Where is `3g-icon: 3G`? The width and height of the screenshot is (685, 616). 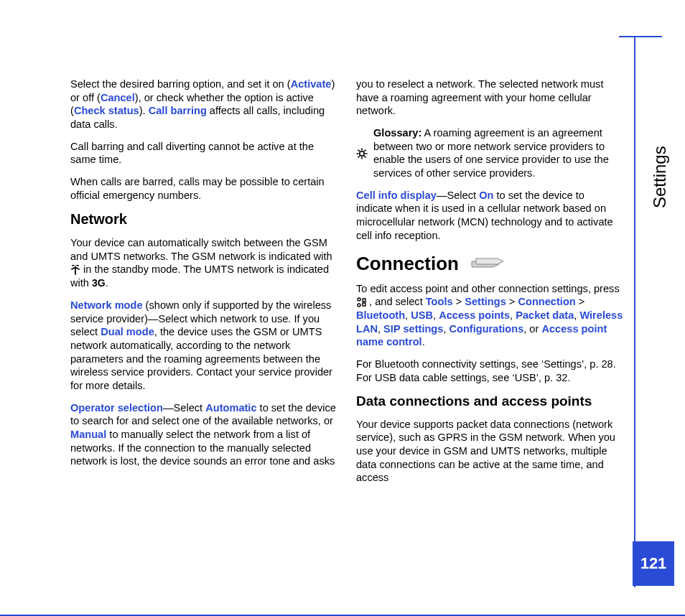 3g-icon: 3G is located at coordinates (99, 284).